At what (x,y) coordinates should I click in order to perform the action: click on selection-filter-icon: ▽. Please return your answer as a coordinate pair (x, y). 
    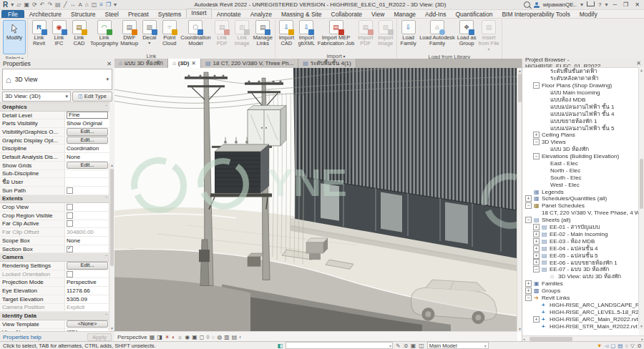
    Looking at the image, I should click on (633, 346).